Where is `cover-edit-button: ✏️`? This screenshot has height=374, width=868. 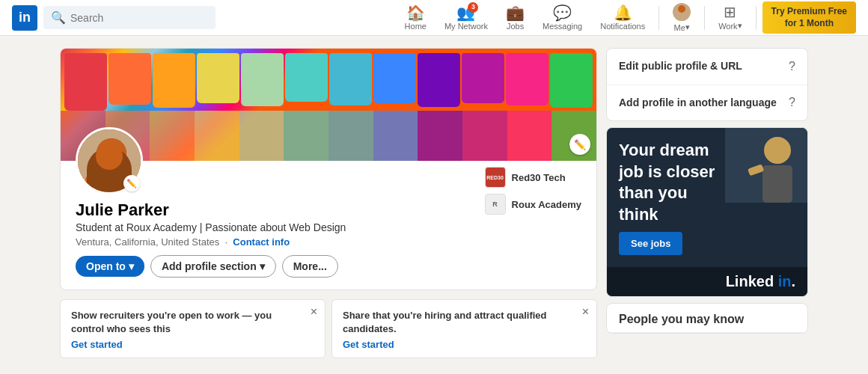 cover-edit-button: ✏️ is located at coordinates (580, 144).